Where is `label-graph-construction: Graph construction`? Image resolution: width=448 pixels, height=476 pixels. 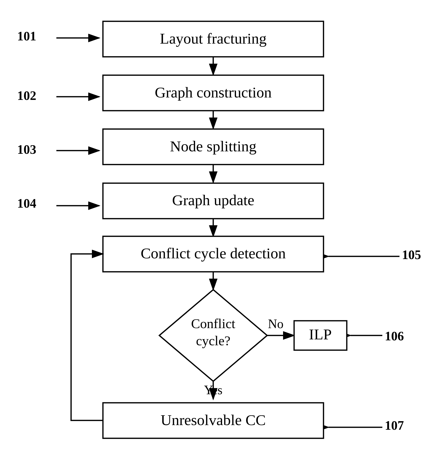
label-graph-construction: Graph construction is located at coordinates (213, 92).